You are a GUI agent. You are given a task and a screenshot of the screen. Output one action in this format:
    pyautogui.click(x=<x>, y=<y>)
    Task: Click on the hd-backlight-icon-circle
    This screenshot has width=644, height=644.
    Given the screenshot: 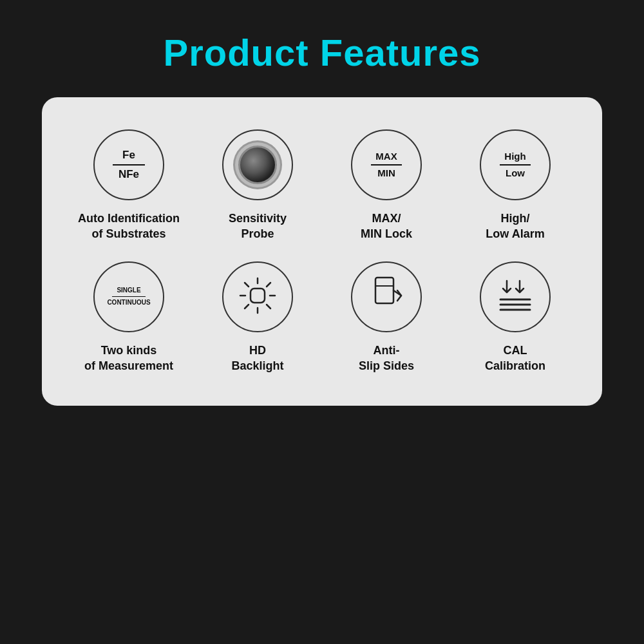 What is the action you would take?
    pyautogui.click(x=258, y=297)
    